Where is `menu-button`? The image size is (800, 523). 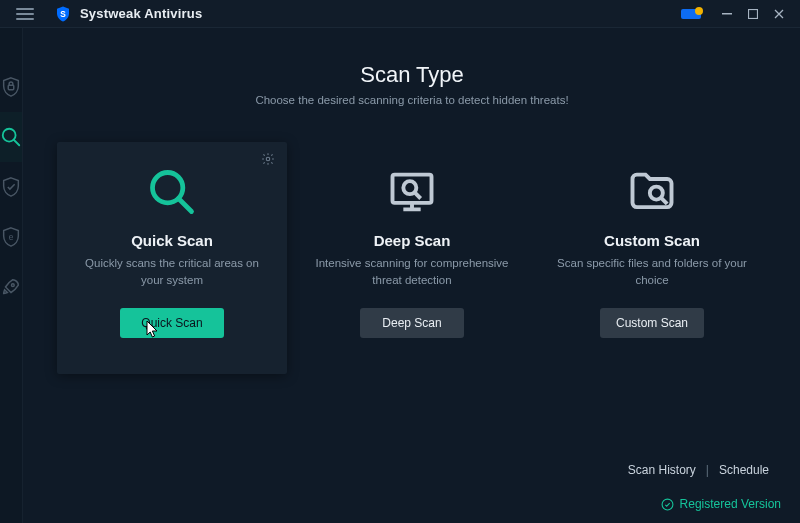
menu-button is located at coordinates (25, 14).